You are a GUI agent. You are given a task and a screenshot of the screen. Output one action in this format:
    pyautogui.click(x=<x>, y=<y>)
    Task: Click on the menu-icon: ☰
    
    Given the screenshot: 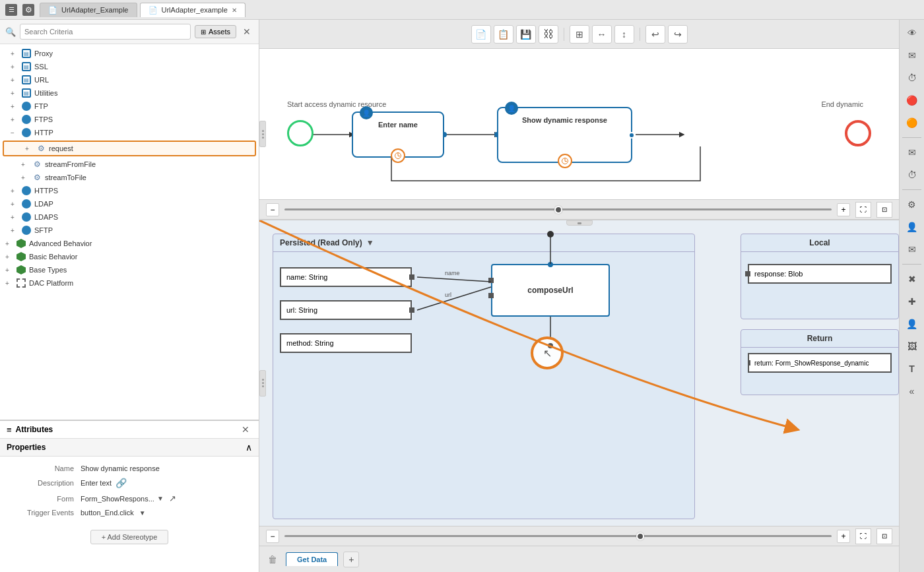 What is the action you would take?
    pyautogui.click(x=11, y=10)
    